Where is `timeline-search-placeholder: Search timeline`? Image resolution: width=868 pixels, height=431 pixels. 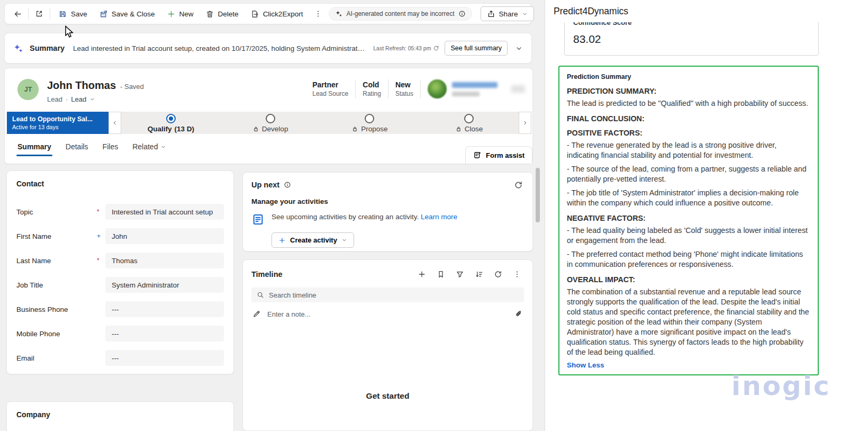
timeline-search-placeholder: Search timeline is located at coordinates (293, 295).